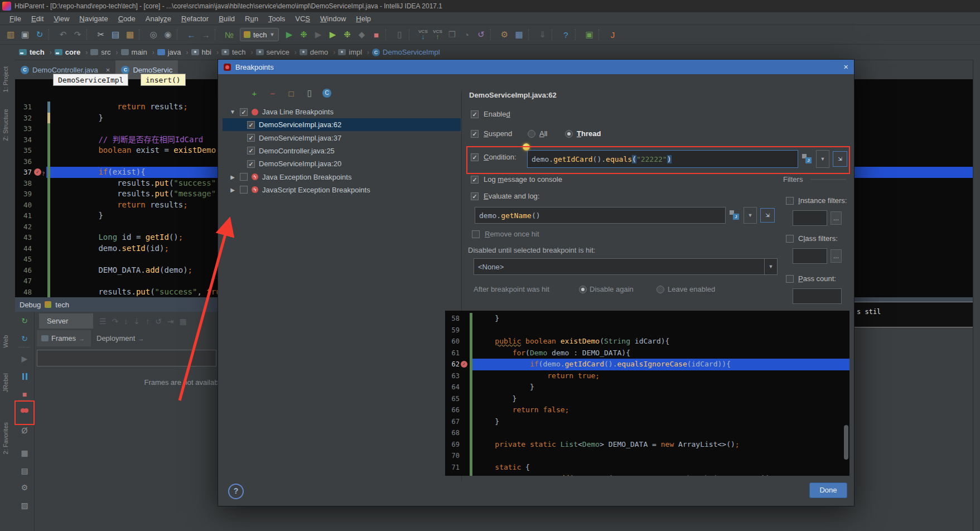  Describe the element at coordinates (790, 239) in the screenshot. I see `class-filters-checkbox: ✓` at that location.